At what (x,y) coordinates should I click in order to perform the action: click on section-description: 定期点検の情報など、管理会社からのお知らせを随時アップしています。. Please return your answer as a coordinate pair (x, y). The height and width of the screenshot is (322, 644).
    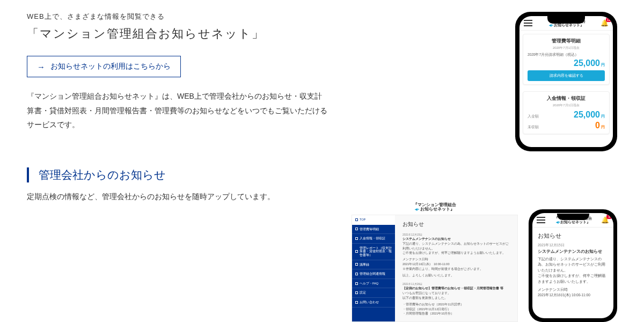
    Looking at the image, I should click on (322, 197).